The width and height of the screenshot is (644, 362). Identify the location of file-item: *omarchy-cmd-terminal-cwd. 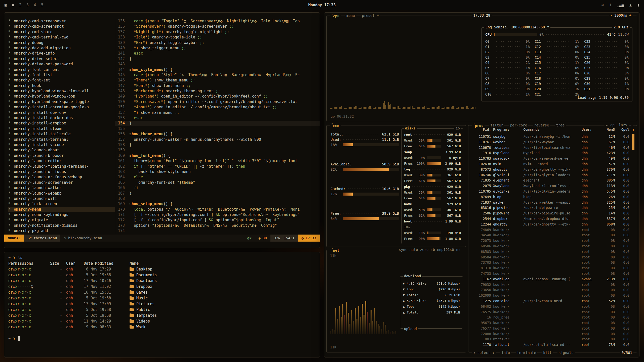
(62, 37).